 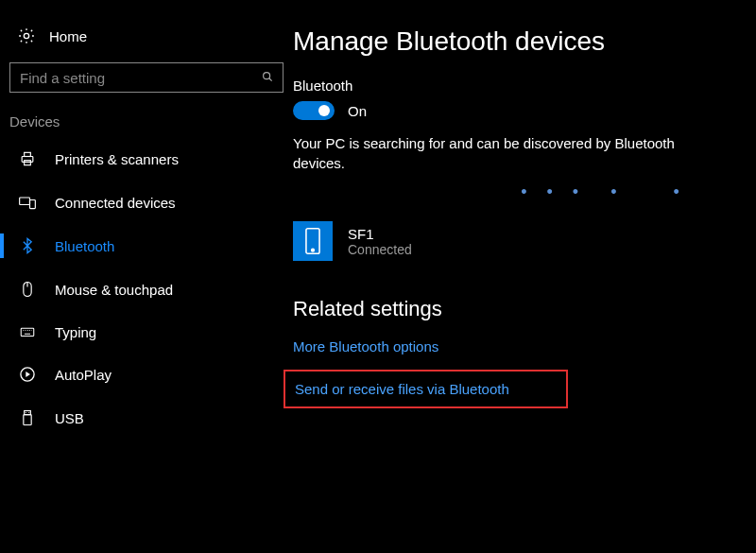 What do you see at coordinates (519, 248) in the screenshot?
I see `device-row: SF1 Connected` at bounding box center [519, 248].